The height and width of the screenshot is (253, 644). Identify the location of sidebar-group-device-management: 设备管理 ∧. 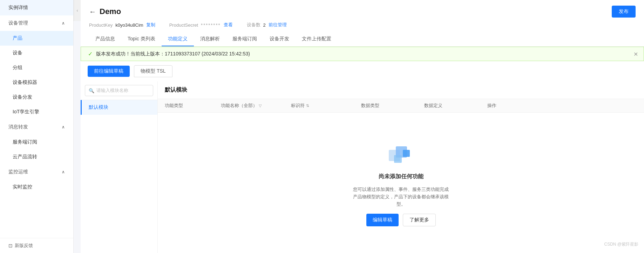
(36, 23).